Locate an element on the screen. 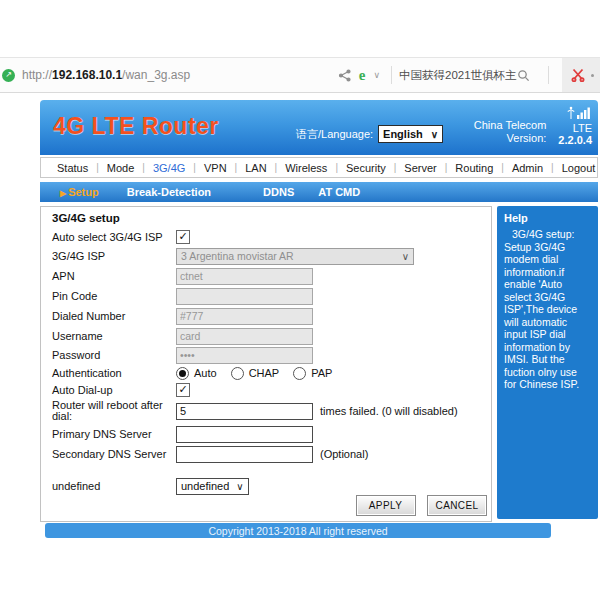 The height and width of the screenshot is (600, 600). primary-dns-row: Primary DNS Server is located at coordinates (272, 434).